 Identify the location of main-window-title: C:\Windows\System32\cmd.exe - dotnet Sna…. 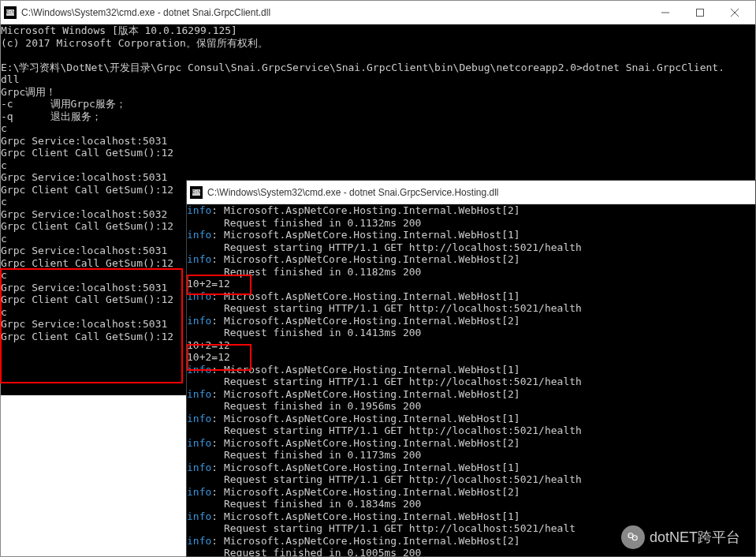
(334, 13).